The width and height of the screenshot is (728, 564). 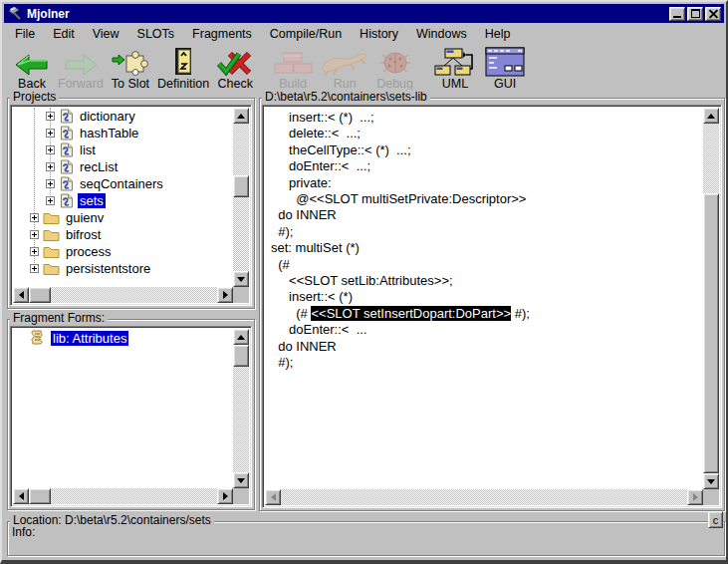 What do you see at coordinates (713, 14) in the screenshot?
I see `close-button` at bounding box center [713, 14].